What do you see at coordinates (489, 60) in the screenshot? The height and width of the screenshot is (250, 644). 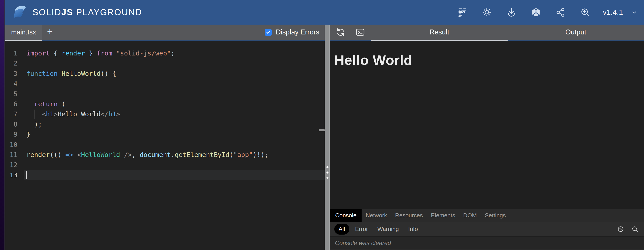 I see `result-heading: Hello World` at bounding box center [489, 60].